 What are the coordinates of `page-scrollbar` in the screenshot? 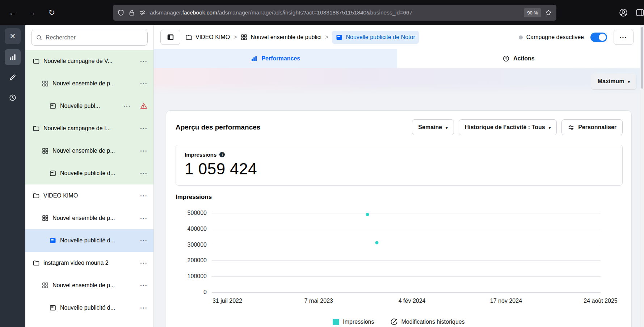 It's located at (642, 176).